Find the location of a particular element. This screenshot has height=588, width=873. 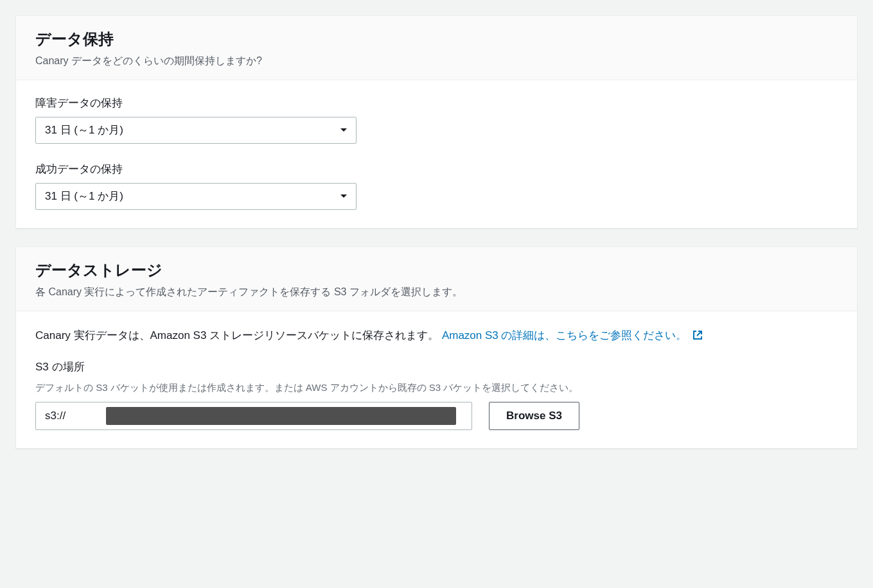

failure-retention-group: 障害データの保持 31 日 (～1 か月) is located at coordinates (437, 119).